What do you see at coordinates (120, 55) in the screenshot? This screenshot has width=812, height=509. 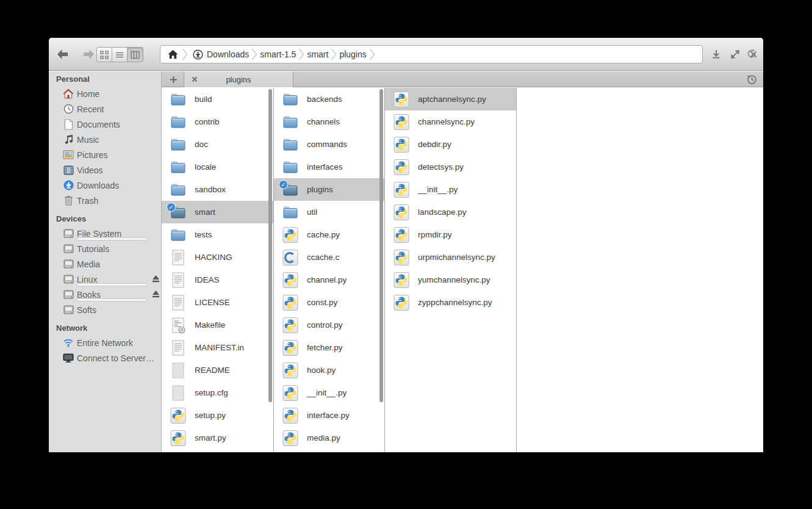 I see `list-view-button` at bounding box center [120, 55].